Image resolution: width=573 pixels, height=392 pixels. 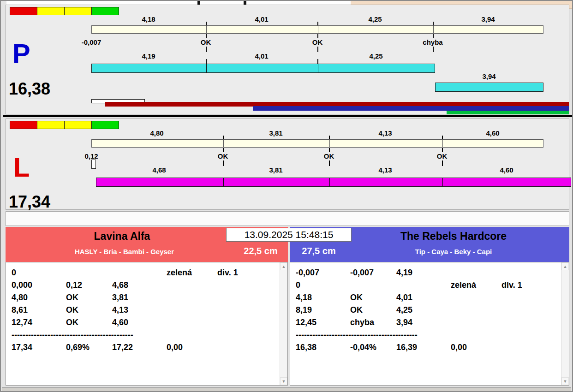 What do you see at coordinates (454, 252) in the screenshot?
I see `right-team-members: Tip - Caya - Beky - Capi` at bounding box center [454, 252].